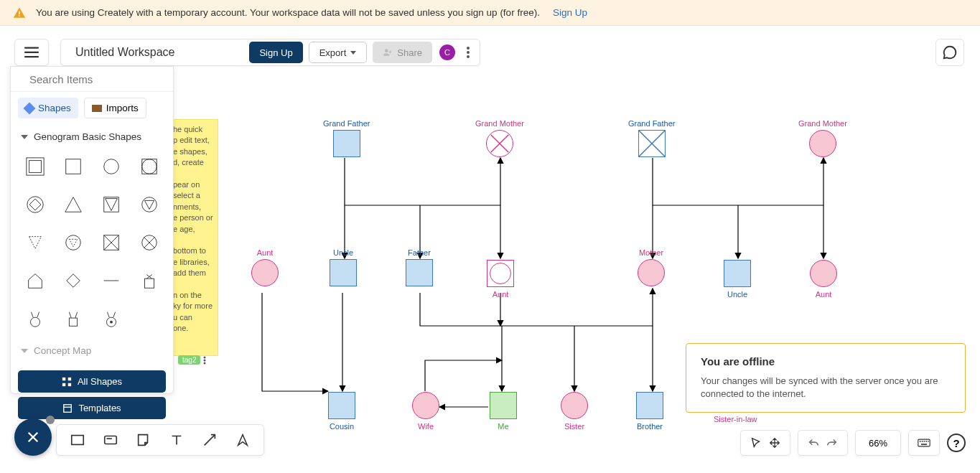 The height and width of the screenshot is (473, 980). I want to click on share-label: Share, so click(409, 53).